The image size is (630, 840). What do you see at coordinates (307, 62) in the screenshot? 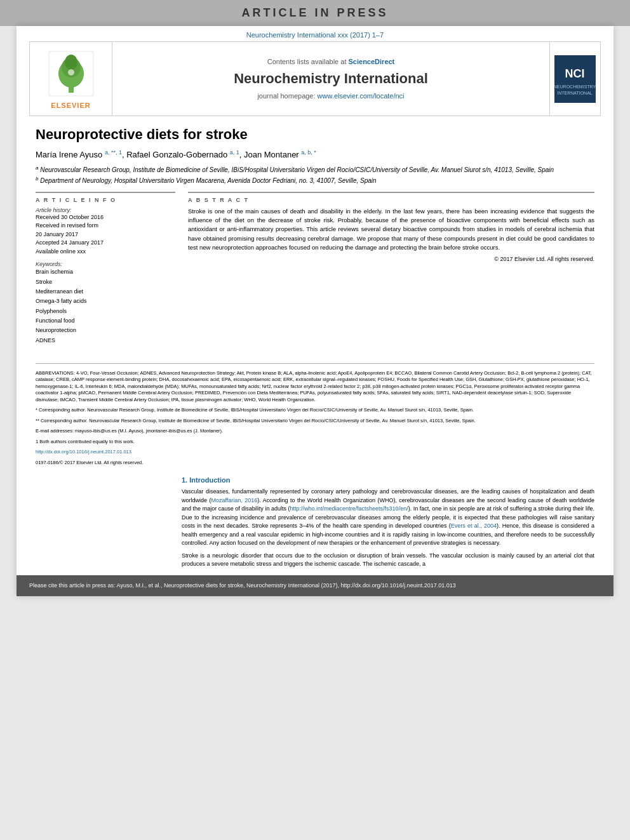
I see `science-direct-label: Contents lists available at` at bounding box center [307, 62].